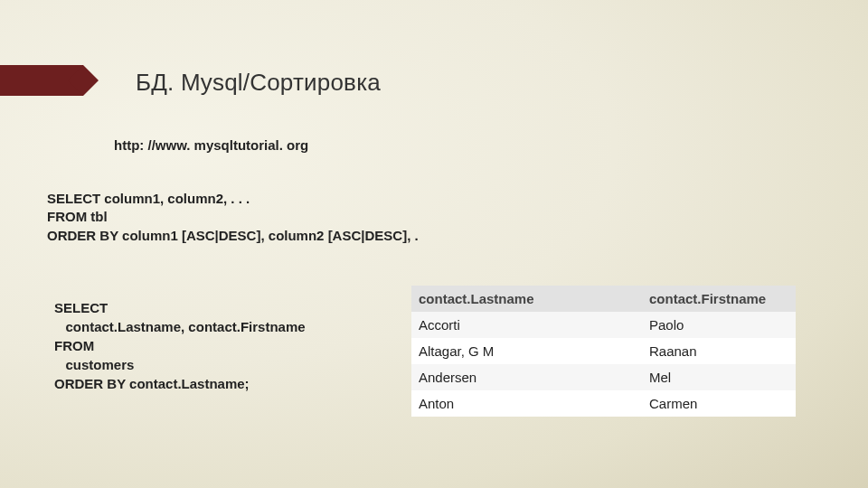 The image size is (868, 488). I want to click on cell-firstname: Carmen, so click(719, 403).